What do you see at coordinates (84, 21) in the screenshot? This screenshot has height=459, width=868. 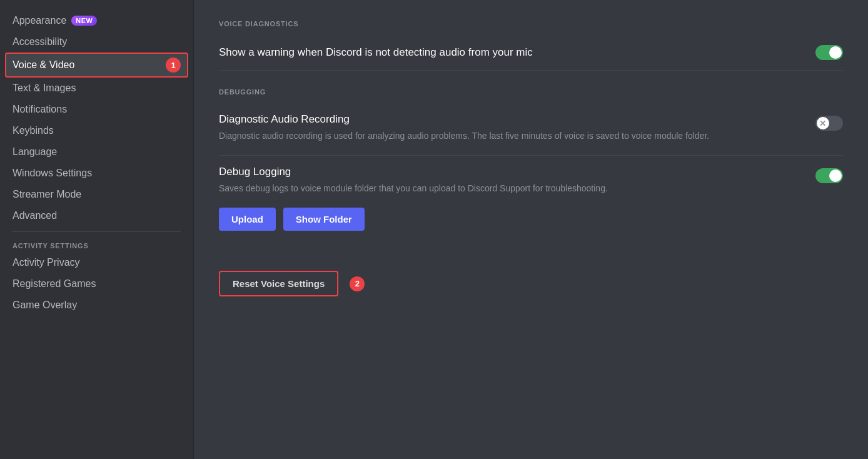 I see `new-badge: NEW` at bounding box center [84, 21].